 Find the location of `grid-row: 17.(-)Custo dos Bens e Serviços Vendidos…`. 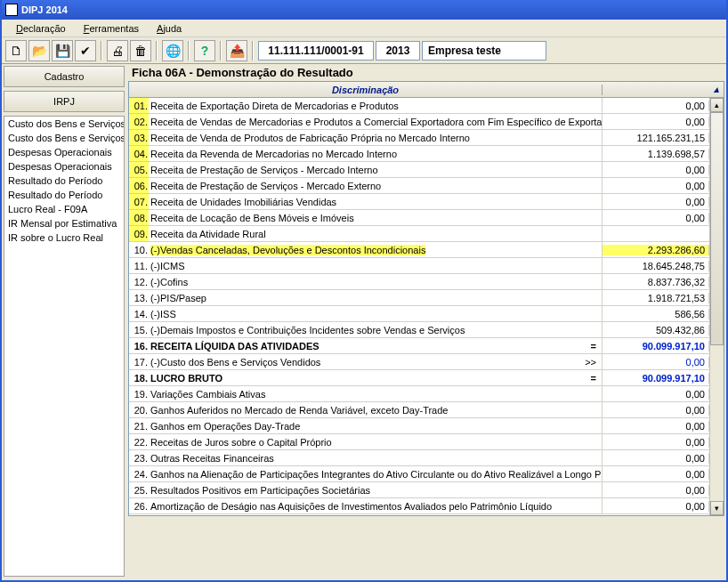

grid-row: 17.(-)Custo dos Bens e Serviços Vendidos… is located at coordinates (419, 362).